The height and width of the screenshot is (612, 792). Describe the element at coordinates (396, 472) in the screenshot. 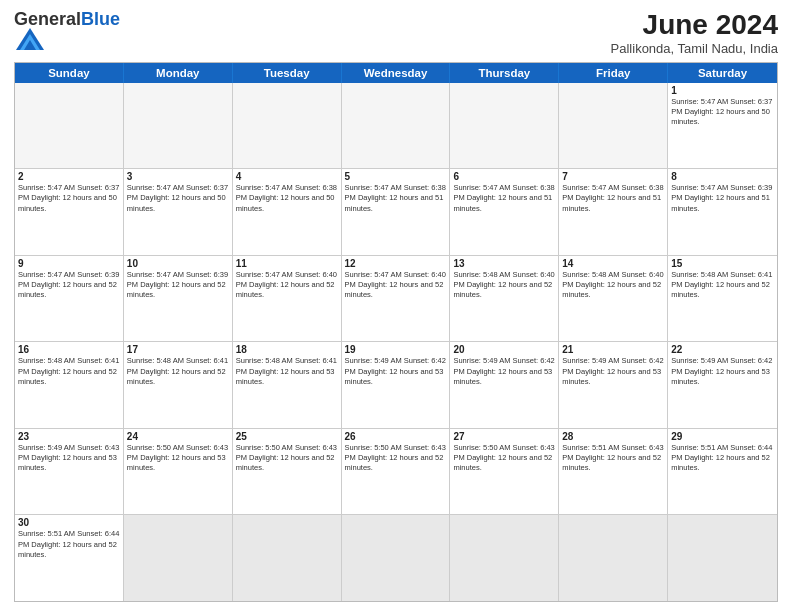

I see `day-cell-26: 26Sunrise: 5:50 AM Sunset: 6:43 PM Dayli…` at that location.